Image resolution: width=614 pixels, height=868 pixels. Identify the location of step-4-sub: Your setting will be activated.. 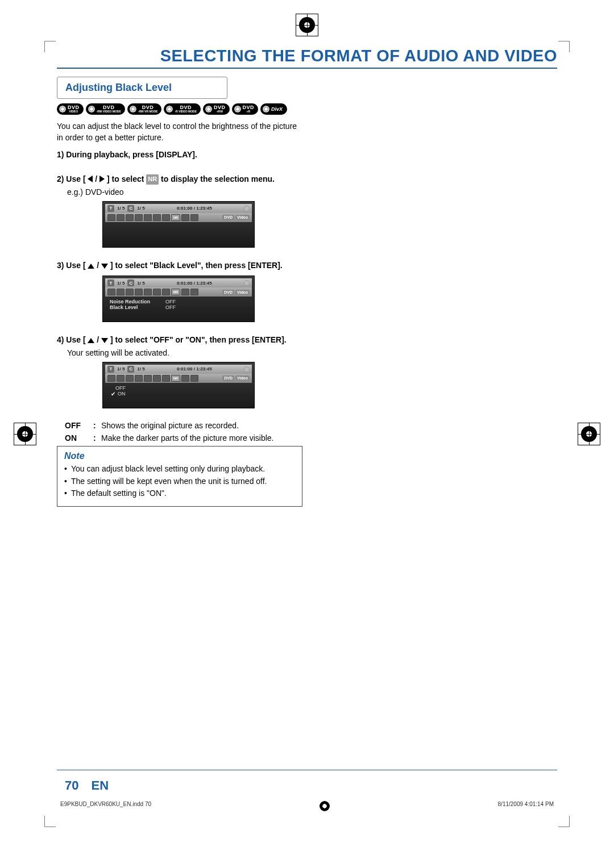
(185, 353).